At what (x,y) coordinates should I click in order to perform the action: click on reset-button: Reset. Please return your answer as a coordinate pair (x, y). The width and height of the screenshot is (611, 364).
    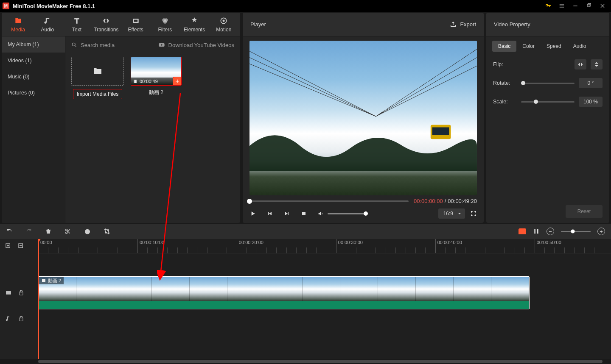
    Looking at the image, I should click on (584, 211).